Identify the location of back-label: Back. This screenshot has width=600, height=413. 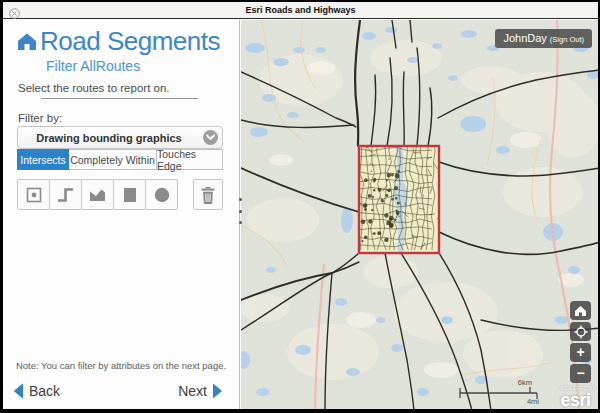
(44, 391).